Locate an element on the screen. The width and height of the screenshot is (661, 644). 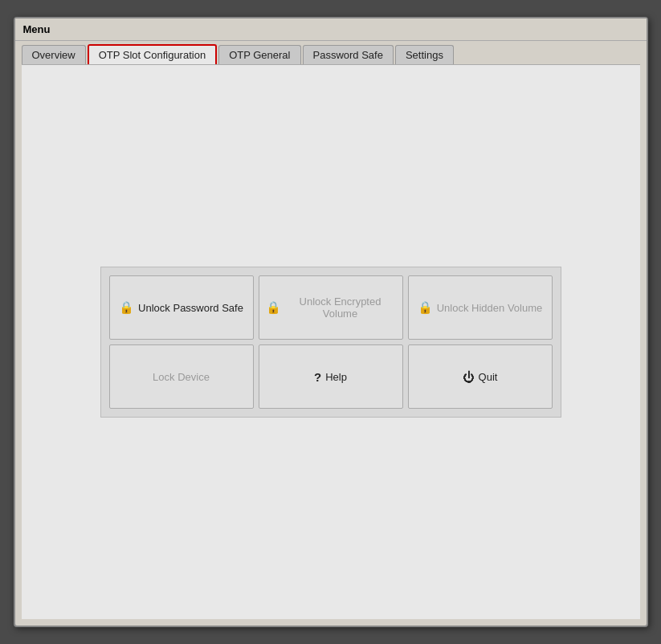
help-button: ? Help is located at coordinates (331, 377).